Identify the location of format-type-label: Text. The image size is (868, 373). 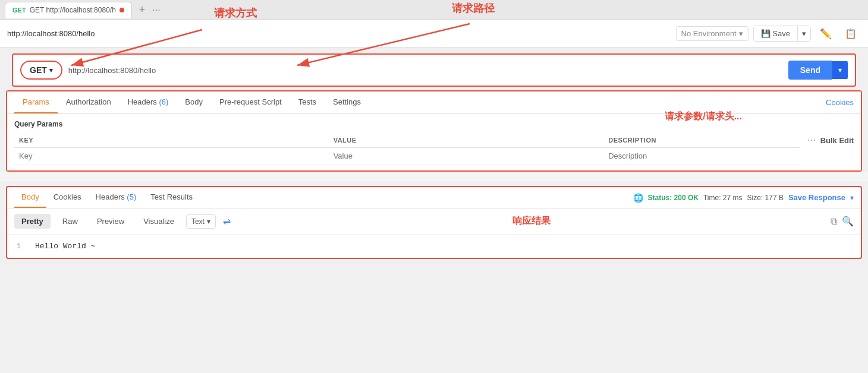
(198, 222).